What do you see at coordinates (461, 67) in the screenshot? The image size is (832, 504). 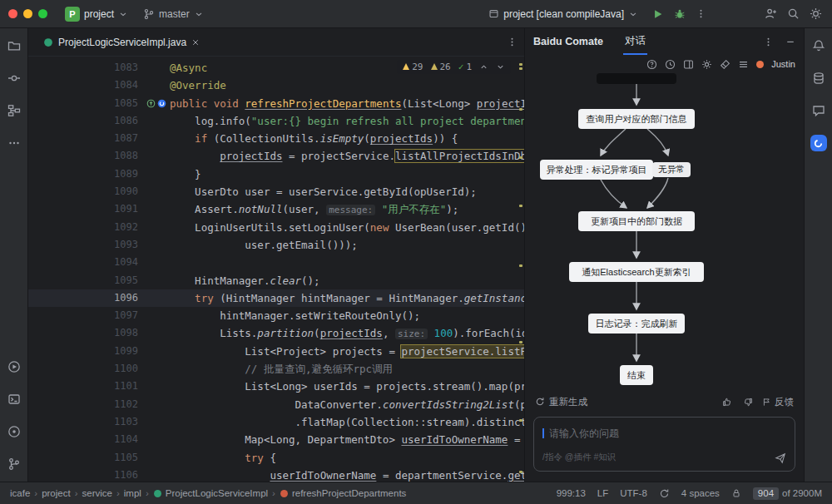 I see `check-icon: ✓` at bounding box center [461, 67].